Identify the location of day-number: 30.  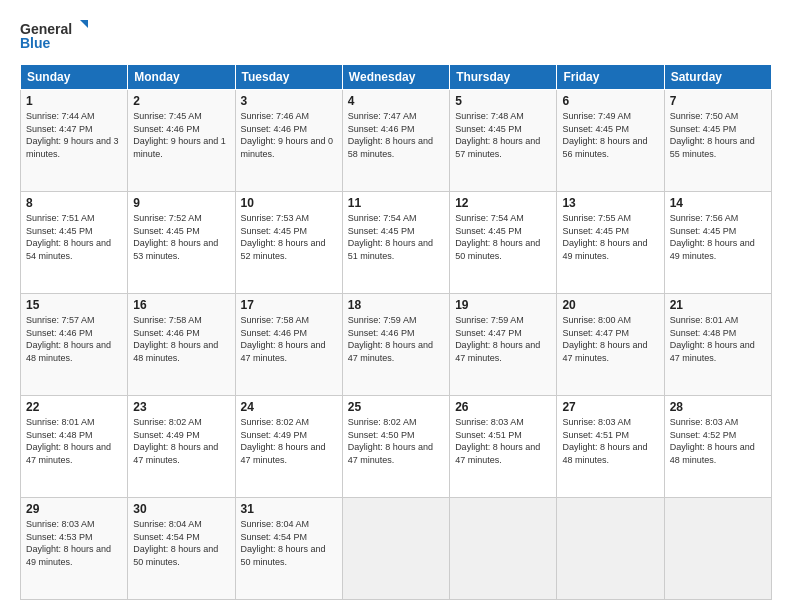
(181, 509).